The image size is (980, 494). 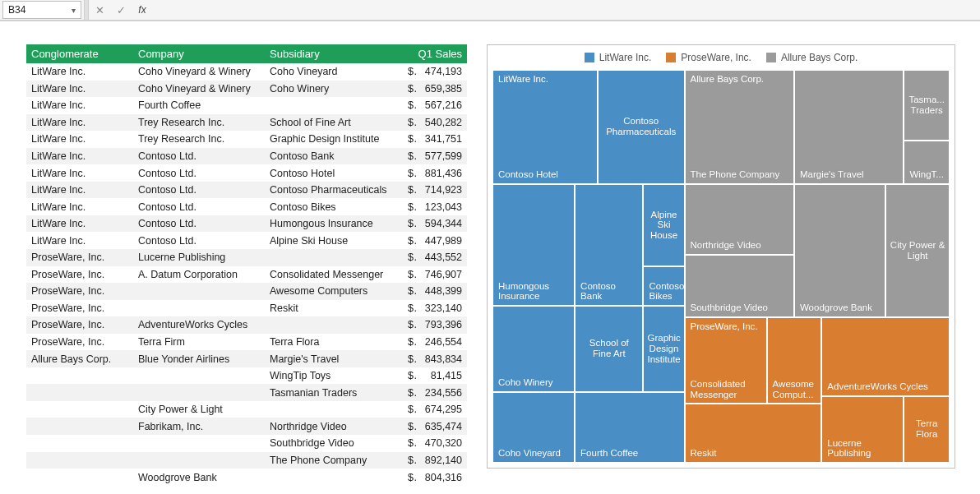 I want to click on cell-value: 635,474, so click(x=442, y=426).